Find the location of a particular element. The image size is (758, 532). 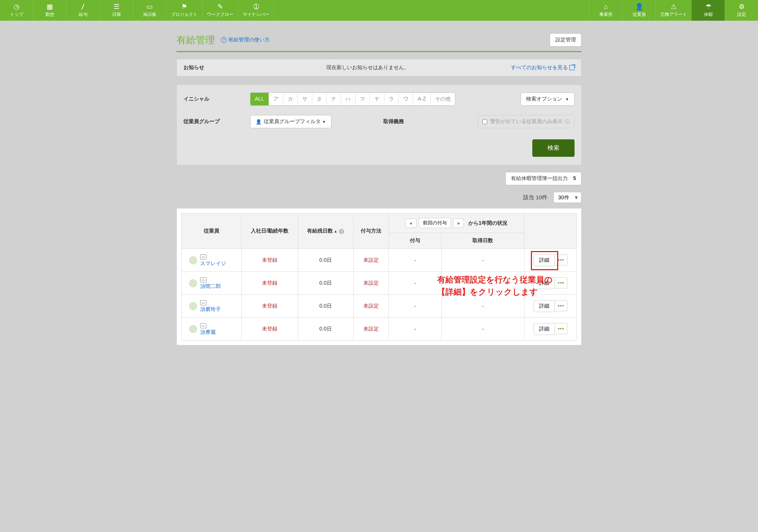

vacation-icon: ☂ is located at coordinates (708, 7).